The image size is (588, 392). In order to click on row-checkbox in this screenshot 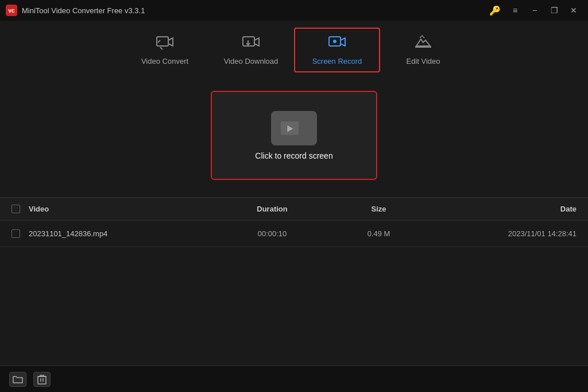, I will do `click(16, 233)`.